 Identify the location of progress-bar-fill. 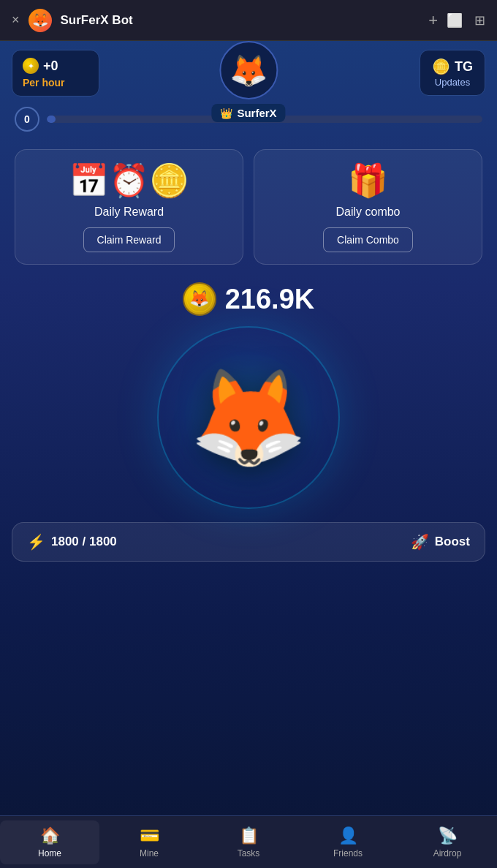
(51, 119).